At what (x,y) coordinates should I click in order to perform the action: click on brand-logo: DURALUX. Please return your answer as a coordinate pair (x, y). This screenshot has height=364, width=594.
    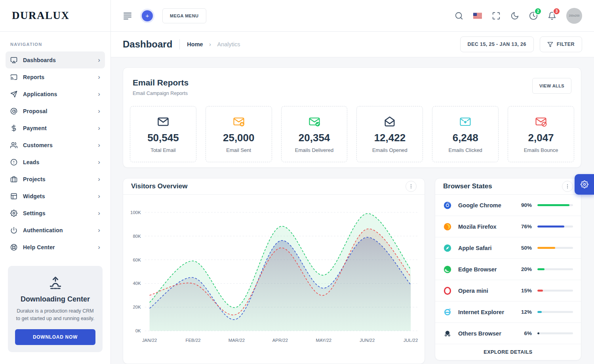
    Looking at the image, I should click on (41, 16).